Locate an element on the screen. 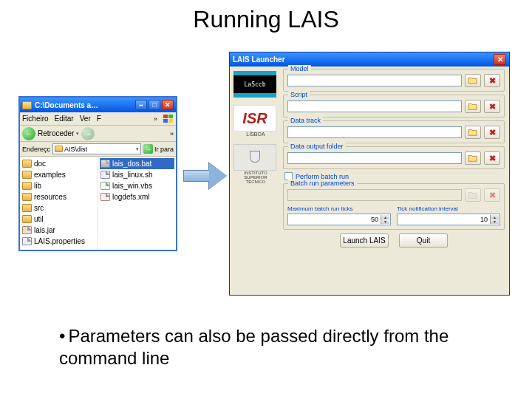  data-output-input is located at coordinates (375, 158).